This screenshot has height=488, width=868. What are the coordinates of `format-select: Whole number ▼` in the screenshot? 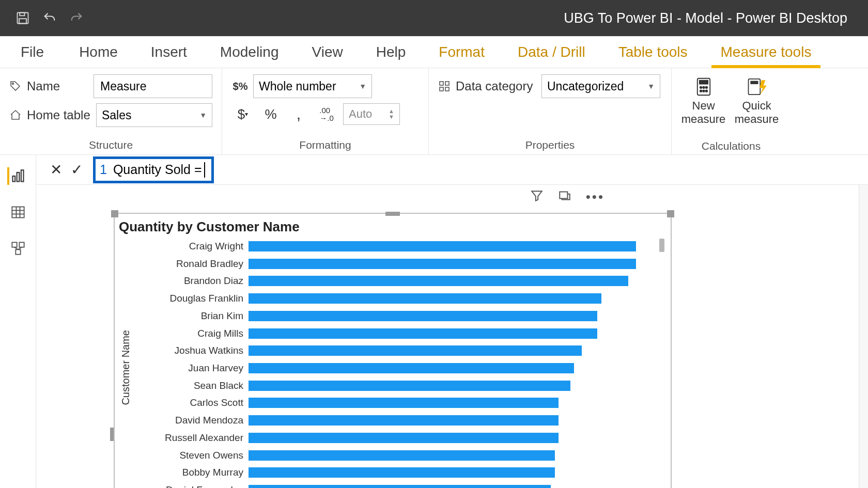 It's located at (313, 86).